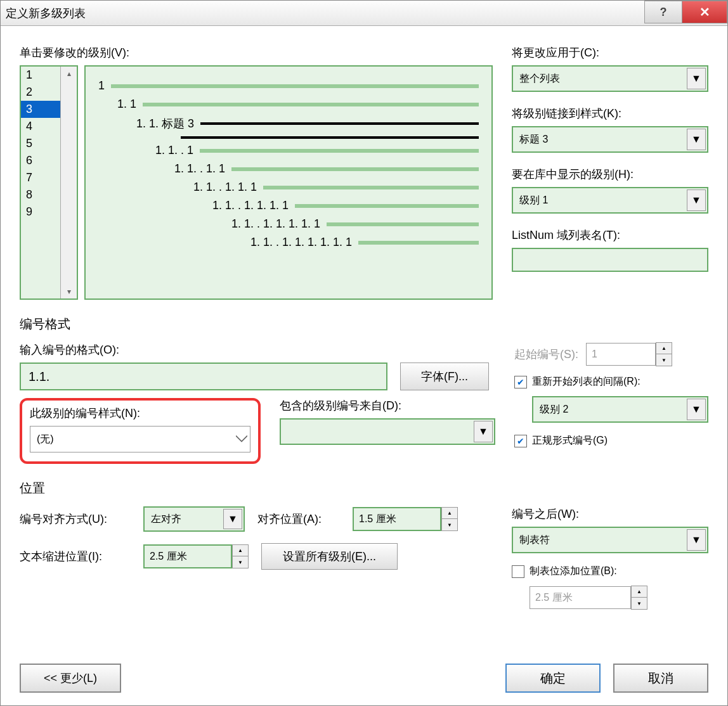 This screenshot has width=728, height=706. Describe the element at coordinates (534, 200) in the screenshot. I see `gallery-value: 级别 1` at that location.